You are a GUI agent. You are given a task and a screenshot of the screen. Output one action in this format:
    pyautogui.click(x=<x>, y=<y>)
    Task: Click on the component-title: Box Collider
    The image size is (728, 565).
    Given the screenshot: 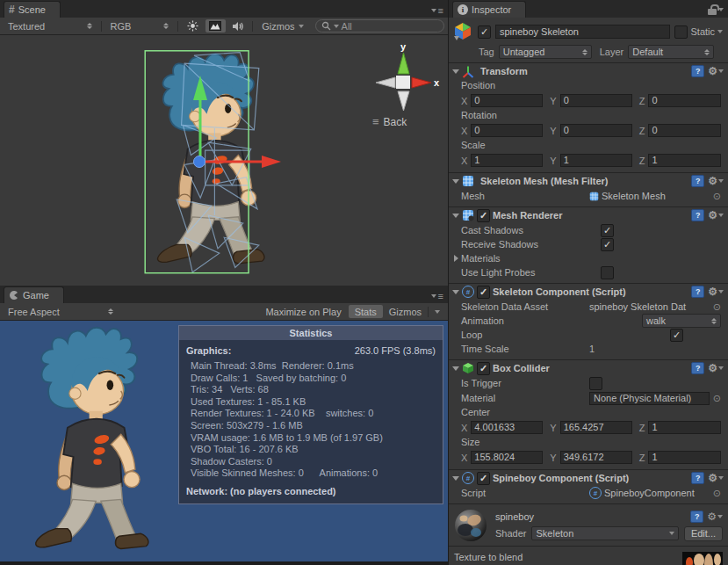 What is the action you would take?
    pyautogui.click(x=522, y=368)
    